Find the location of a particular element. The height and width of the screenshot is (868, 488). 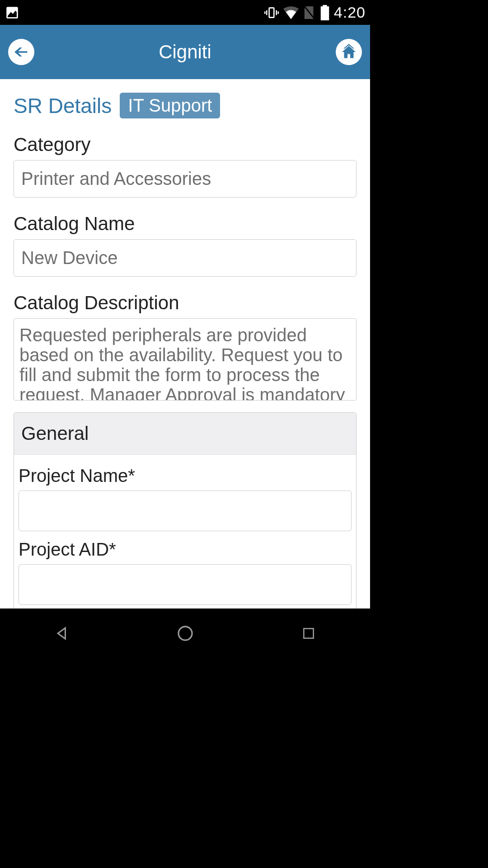

system-nav-bar is located at coordinates (185, 633).